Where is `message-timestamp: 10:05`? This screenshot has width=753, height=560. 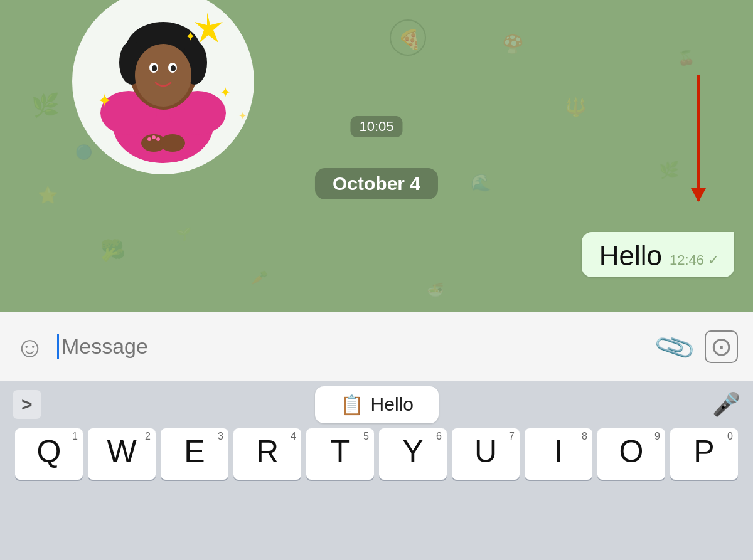 message-timestamp: 10:05 is located at coordinates (376, 127).